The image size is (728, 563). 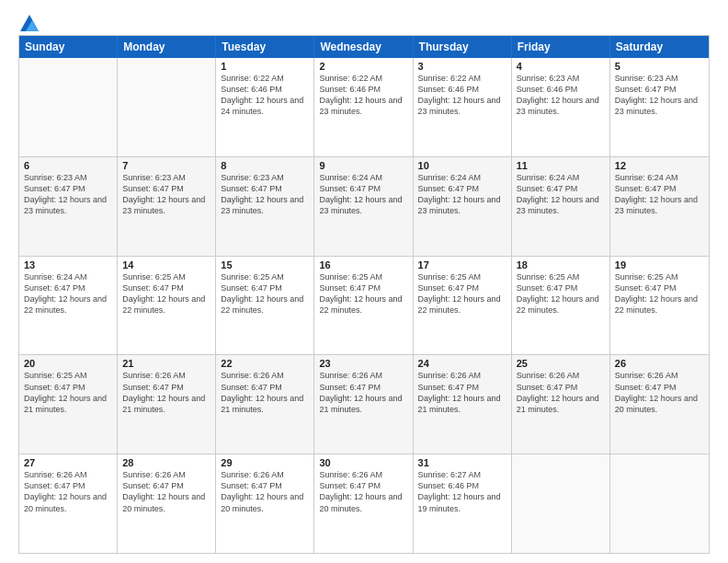 I want to click on cal-cell: 29Sunrise: 6:26 AM Sunset: 6:47 PM Dayli…, so click(x=265, y=504).